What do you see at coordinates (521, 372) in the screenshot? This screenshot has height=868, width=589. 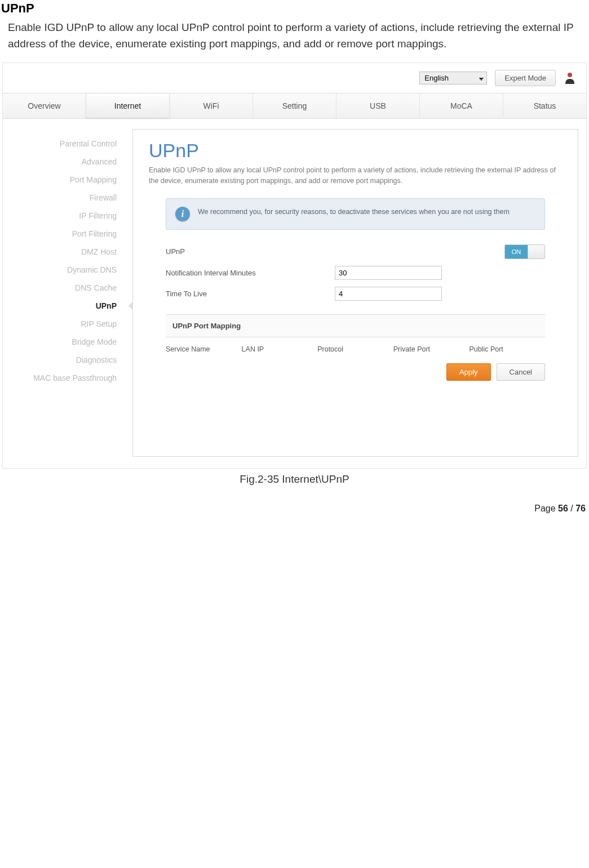 I see `cancel-button: Cancel` at bounding box center [521, 372].